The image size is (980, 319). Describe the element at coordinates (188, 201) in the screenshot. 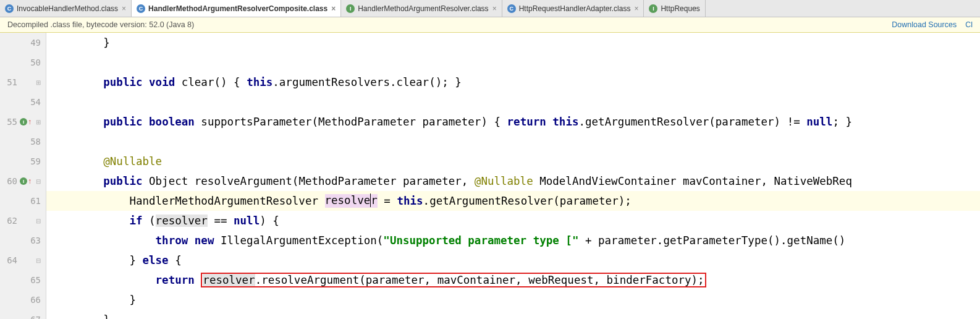

I see `code-text: HandlerMethodArgumentResolver` at that location.